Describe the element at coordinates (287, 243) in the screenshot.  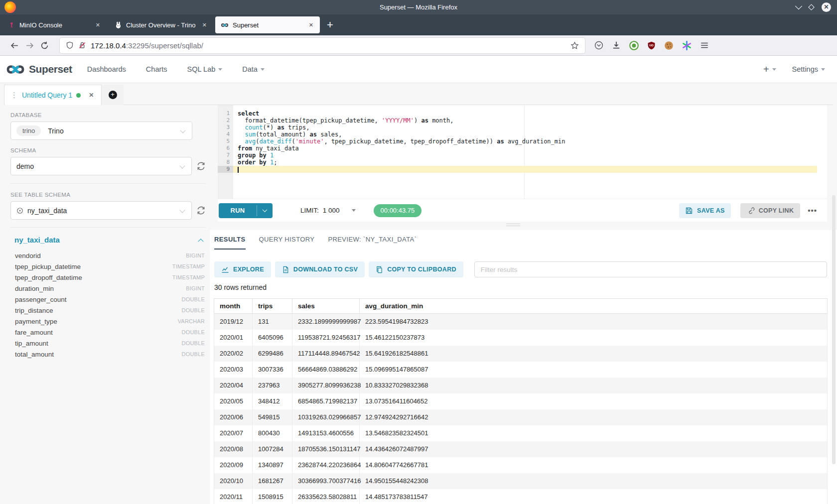
I see `results-pane-tab-query-history: QUERY HISTORY` at that location.